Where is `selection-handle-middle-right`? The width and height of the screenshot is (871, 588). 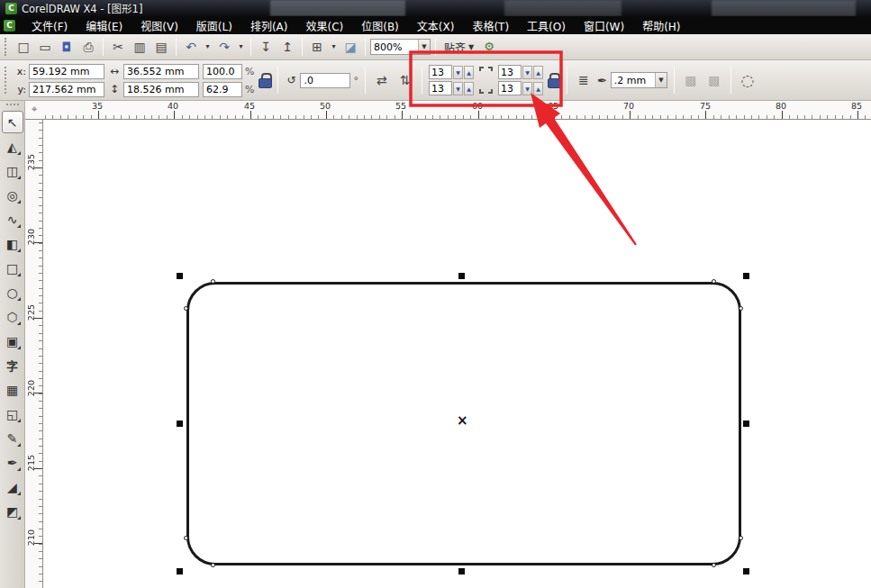 selection-handle-middle-right is located at coordinates (746, 423).